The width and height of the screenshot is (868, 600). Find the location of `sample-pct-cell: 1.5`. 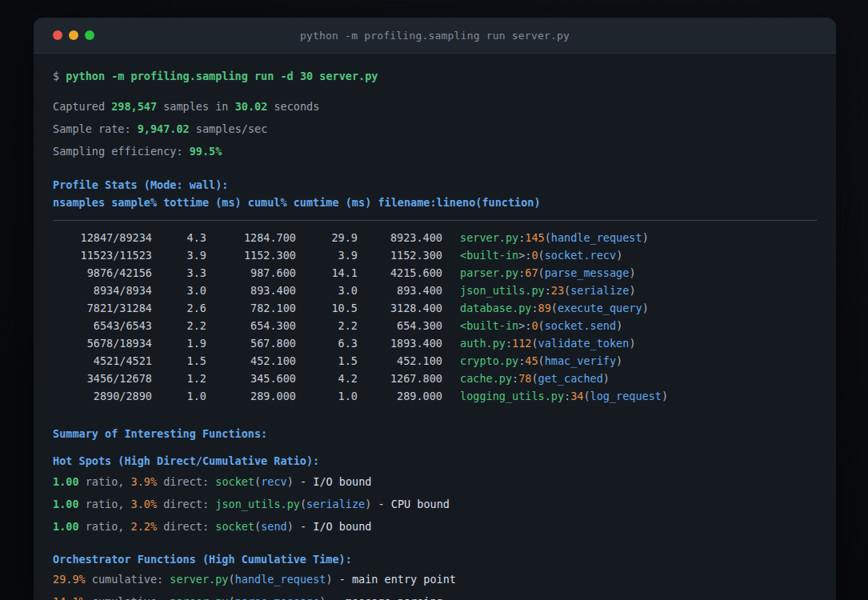

sample-pct-cell: 1.5 is located at coordinates (179, 361).